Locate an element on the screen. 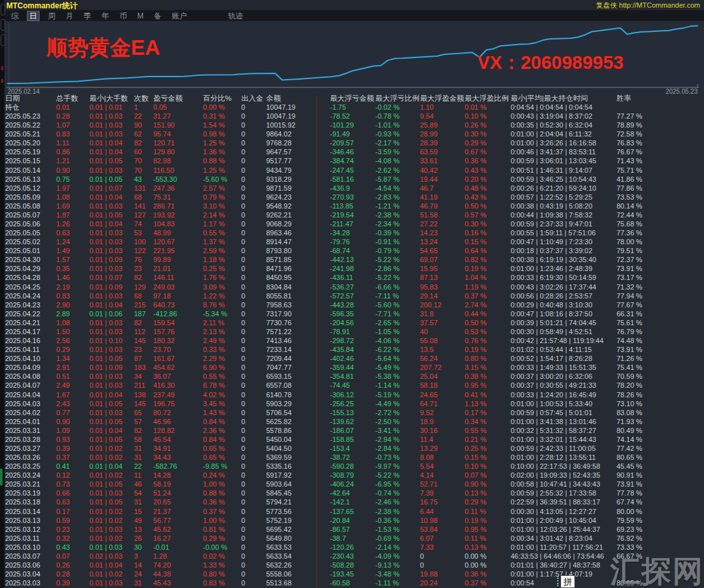 The image size is (704, 588). table-row: 2025.04.252.190.01 | 0.09129249.033.09 %… is located at coordinates (352, 287).